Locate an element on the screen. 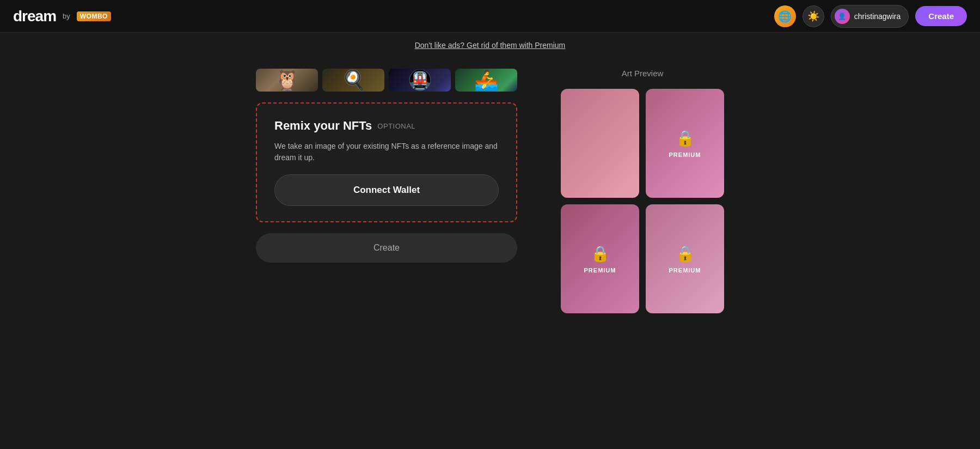 Image resolution: width=980 pixels, height=449 pixels. logo-dream: dream is located at coordinates (35, 16).